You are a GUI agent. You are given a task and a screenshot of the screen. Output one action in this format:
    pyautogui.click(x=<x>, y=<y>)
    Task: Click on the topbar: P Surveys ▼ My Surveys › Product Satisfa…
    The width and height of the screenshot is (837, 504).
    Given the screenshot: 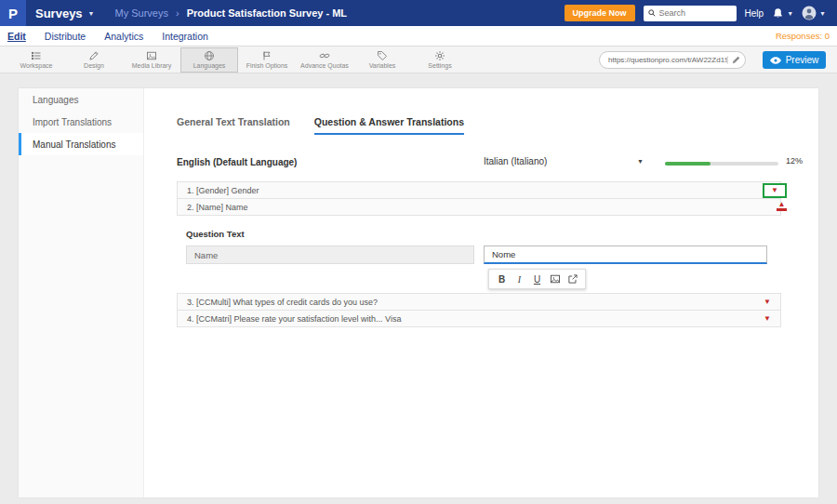 What is the action you would take?
    pyautogui.click(x=418, y=13)
    